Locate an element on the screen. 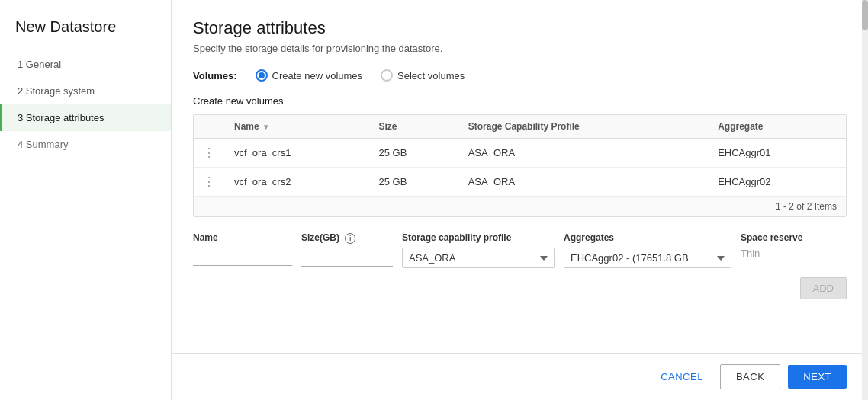 The width and height of the screenshot is (868, 400). sidebar-item-storage-attributes: 3 Storage attributes is located at coordinates (85, 117).